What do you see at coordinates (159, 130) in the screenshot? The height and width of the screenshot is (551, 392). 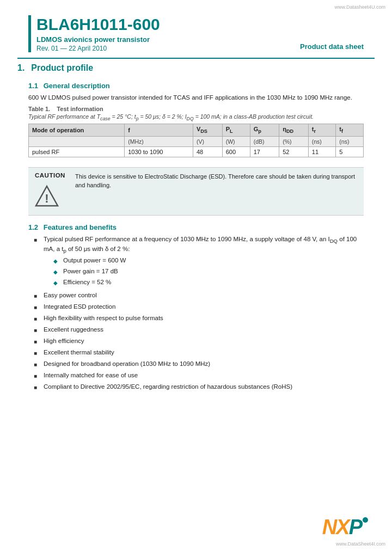 I see `col-f: f` at bounding box center [159, 130].